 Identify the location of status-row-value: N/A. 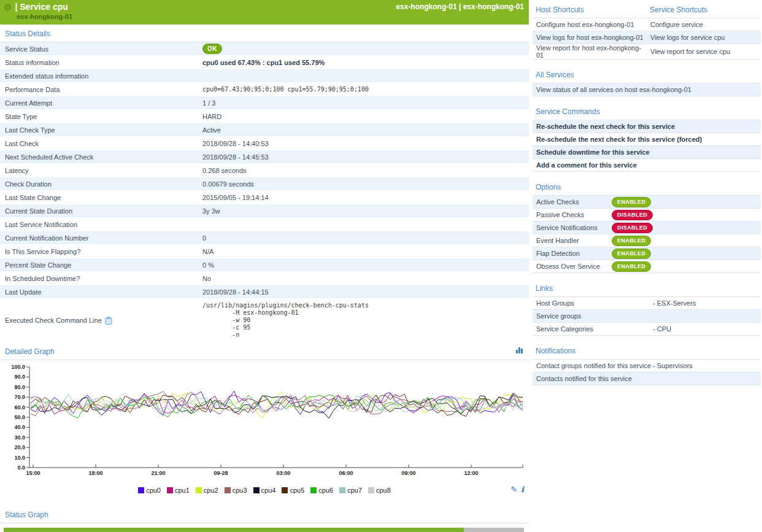
(366, 252).